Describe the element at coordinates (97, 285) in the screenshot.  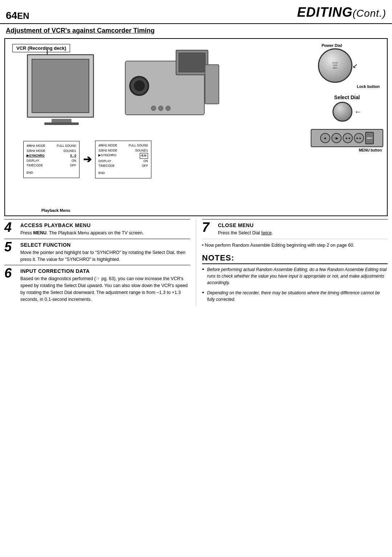
I see `step-6-block: 6 INPUT CORRECTION DATA Based on the dia…` at that location.